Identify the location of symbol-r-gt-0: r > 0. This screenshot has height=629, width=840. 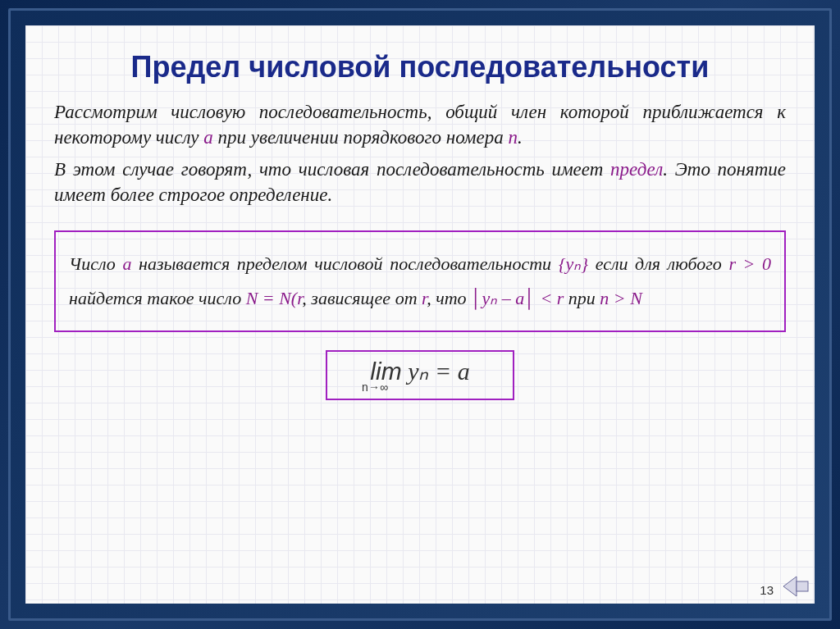
(750, 264).